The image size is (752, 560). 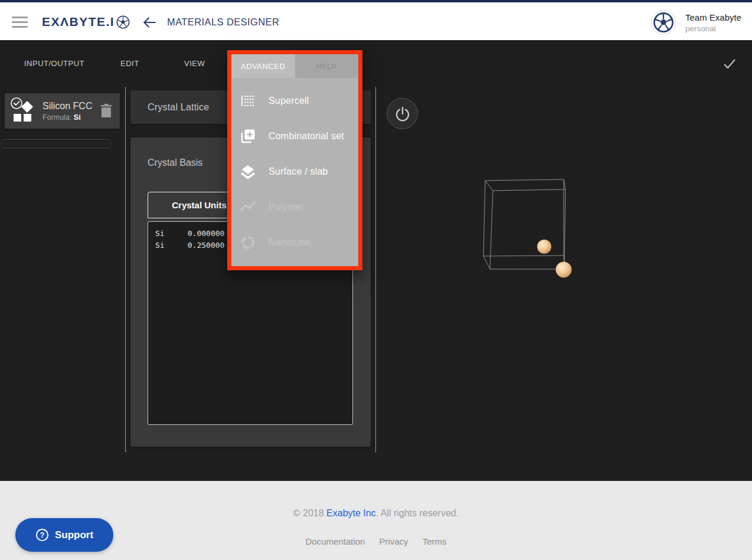 What do you see at coordinates (524, 224) in the screenshot?
I see `unit-cell-wireframe` at bounding box center [524, 224].